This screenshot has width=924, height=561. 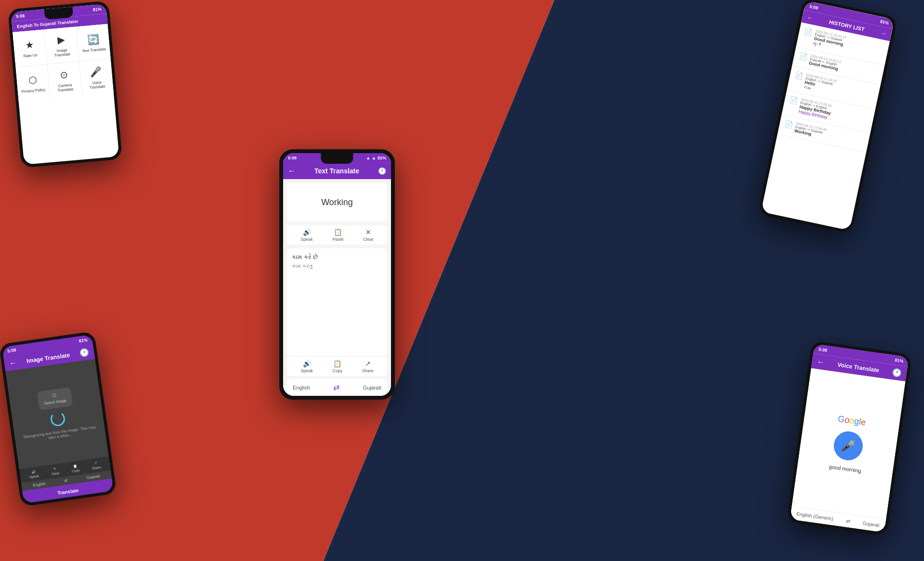 I want to click on clear-btn: ✕ Clear, so click(x=368, y=235).